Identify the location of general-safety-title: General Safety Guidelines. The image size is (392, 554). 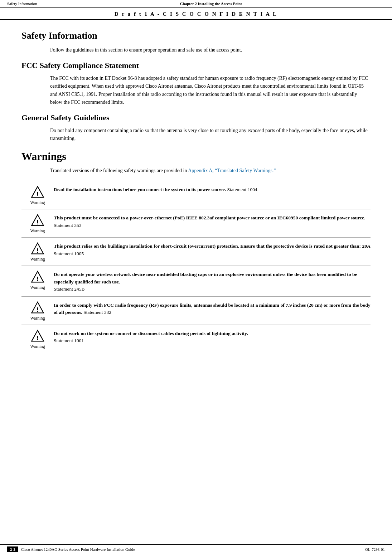
(196, 118).